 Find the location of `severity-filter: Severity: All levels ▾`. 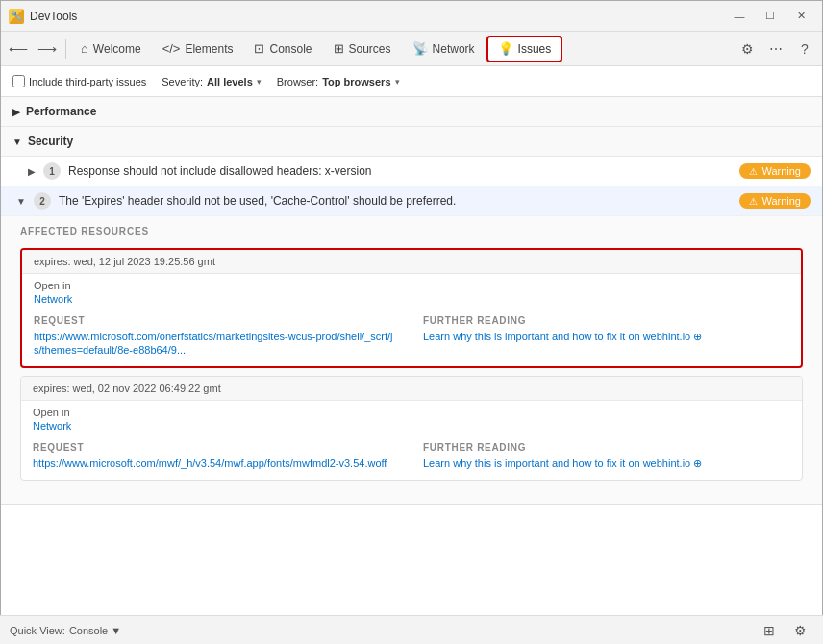

severity-filter: Severity: All levels ▾ is located at coordinates (212, 82).